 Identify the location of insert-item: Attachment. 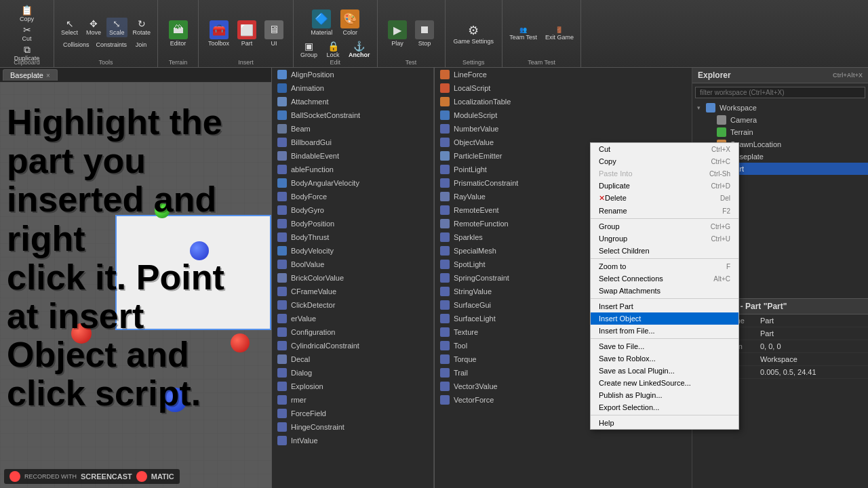
(353, 102).